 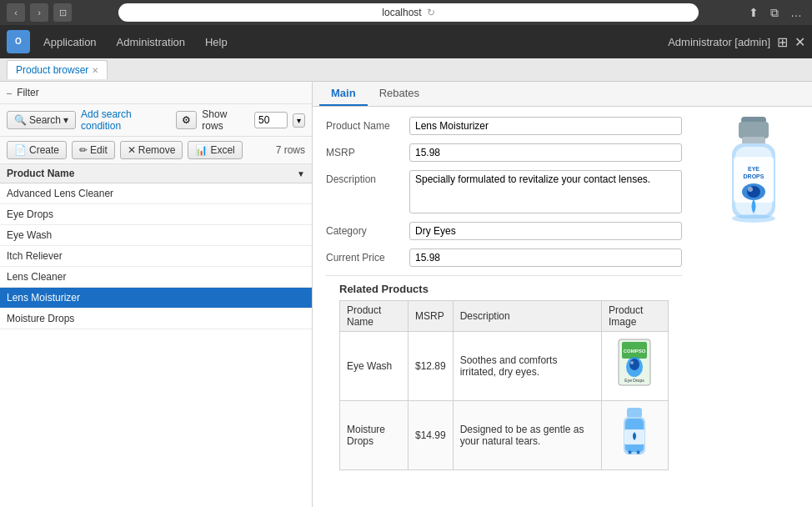 What do you see at coordinates (430, 367) in the screenshot?
I see `related-msrp: $12.89` at bounding box center [430, 367].